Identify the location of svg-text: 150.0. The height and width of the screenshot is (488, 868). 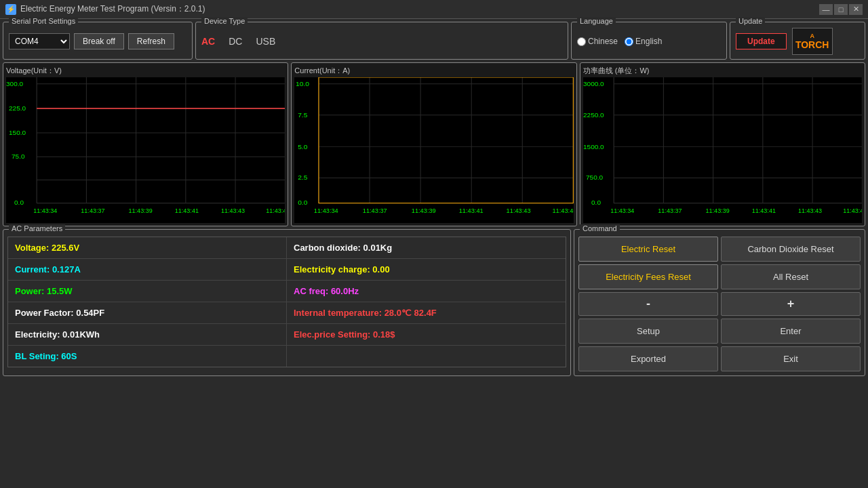
(18, 133).